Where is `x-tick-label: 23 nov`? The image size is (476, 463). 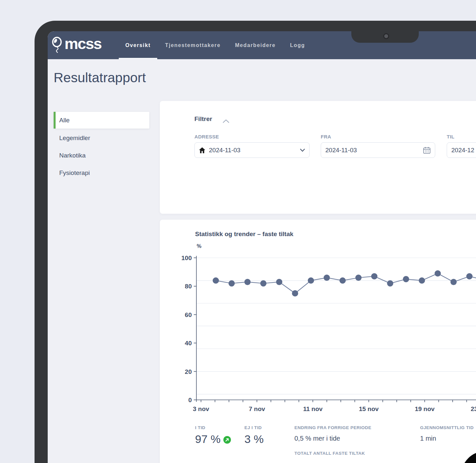
x-tick-label: 23 nov is located at coordinates (473, 409).